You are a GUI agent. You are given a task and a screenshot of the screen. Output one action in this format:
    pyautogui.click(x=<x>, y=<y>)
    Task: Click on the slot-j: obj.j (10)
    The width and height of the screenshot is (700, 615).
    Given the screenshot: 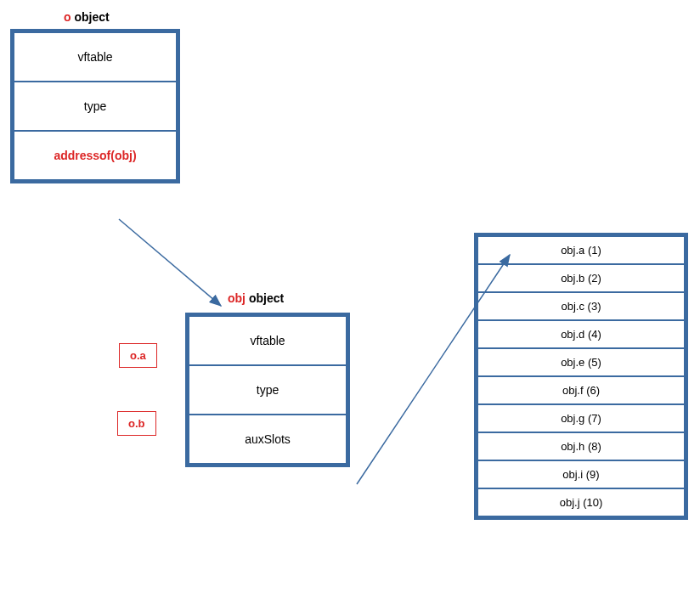 What is the action you would take?
    pyautogui.click(x=581, y=503)
    